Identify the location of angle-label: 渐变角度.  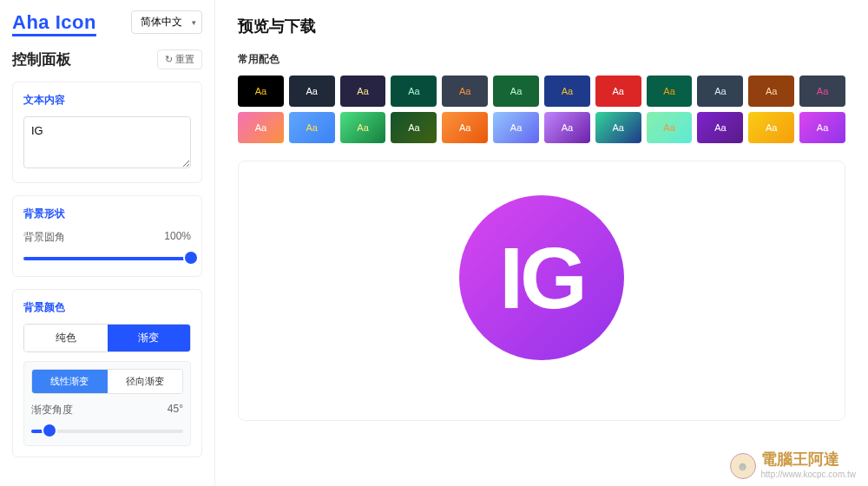
(52, 410).